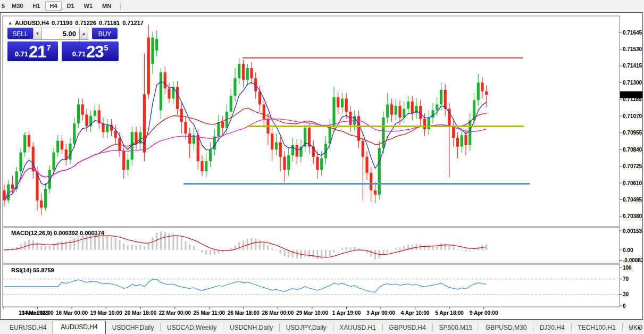  What do you see at coordinates (110, 23) in the screenshot?
I see `chart-low-value: 0.71181` at bounding box center [110, 23].